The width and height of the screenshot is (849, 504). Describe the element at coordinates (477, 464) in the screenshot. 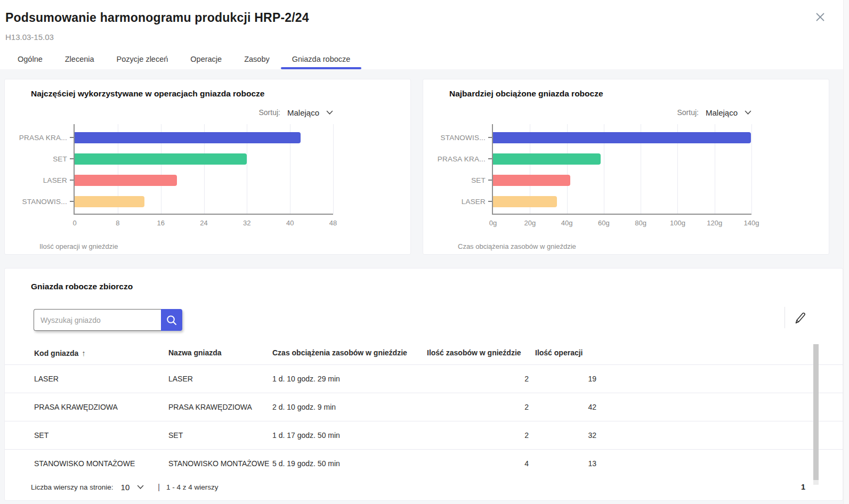

I see `table-cell: 4` at that location.